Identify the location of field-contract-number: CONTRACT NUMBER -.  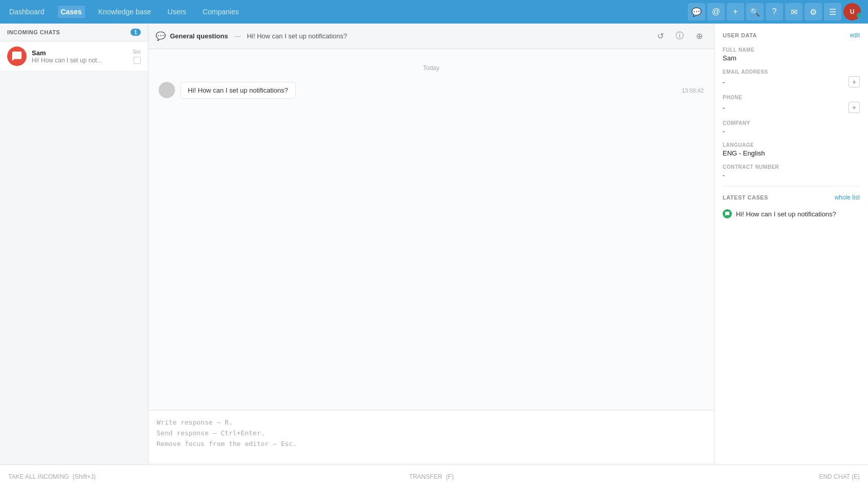
(791, 172).